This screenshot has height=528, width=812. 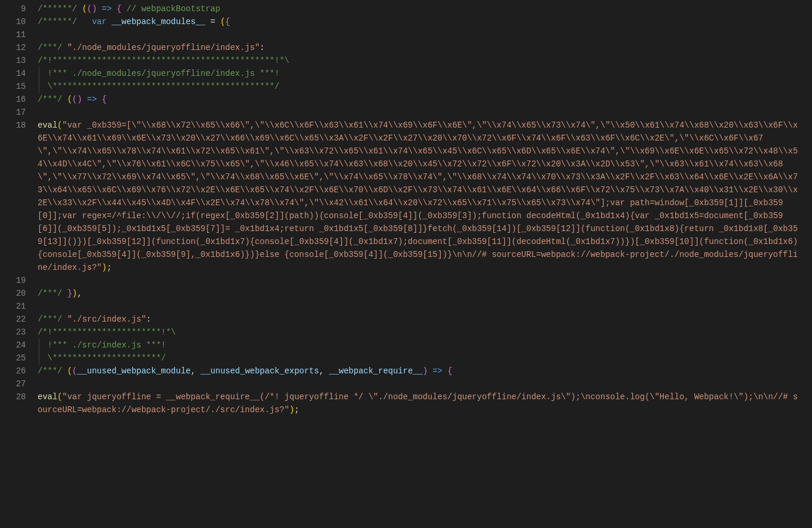 What do you see at coordinates (419, 319) in the screenshot?
I see `code-content: /***/ "./src/index.js":` at bounding box center [419, 319].